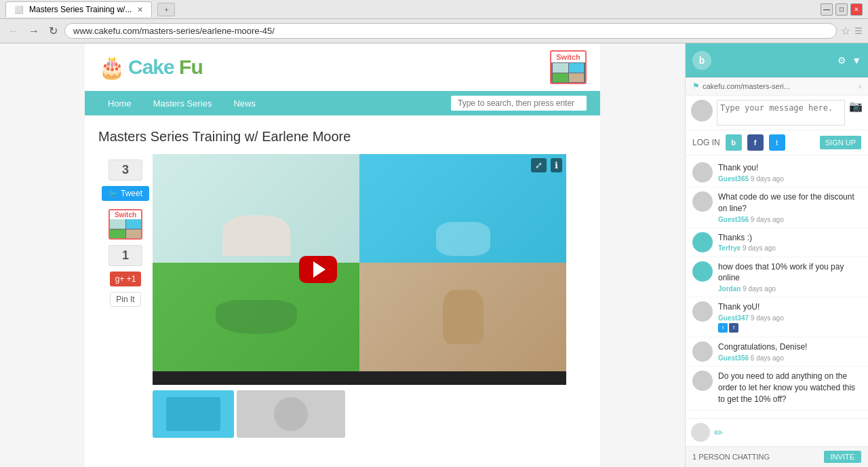 The width and height of the screenshot is (868, 467). I want to click on msg-author: Jordan, so click(730, 289).